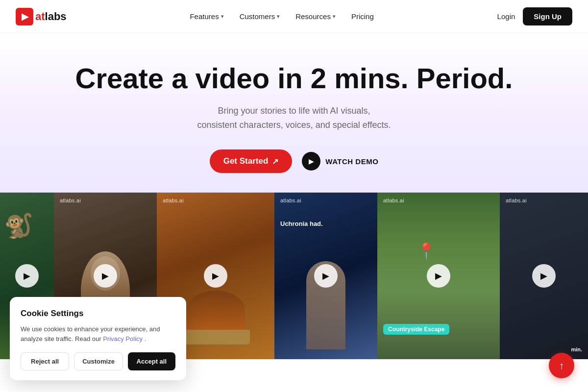  I want to click on play-button-3: ▶, so click(216, 276).